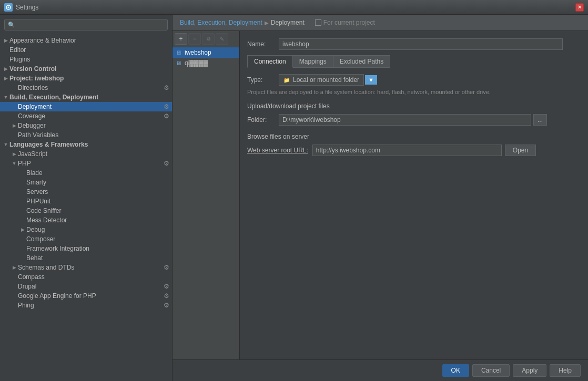 Image resolution: width=588 pixels, height=381 pixels. What do you see at coordinates (371, 80) in the screenshot?
I see `type-dropdown-button: ▼` at bounding box center [371, 80].